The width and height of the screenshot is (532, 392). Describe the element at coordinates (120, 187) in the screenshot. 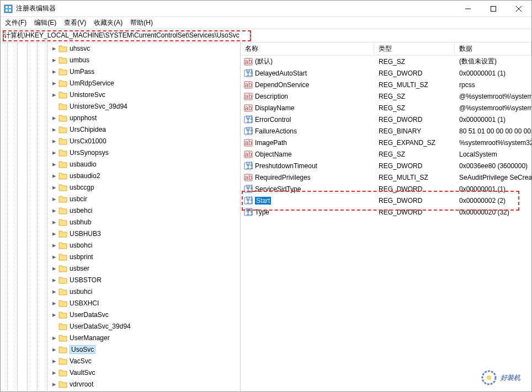

I see `tree-item: ▸usbccgp` at that location.